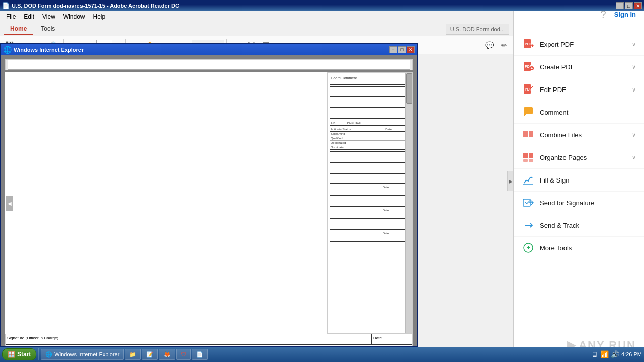 Image resolution: width=644 pixels, height=362 pixels. I want to click on minimize-button: −, so click(620, 6).